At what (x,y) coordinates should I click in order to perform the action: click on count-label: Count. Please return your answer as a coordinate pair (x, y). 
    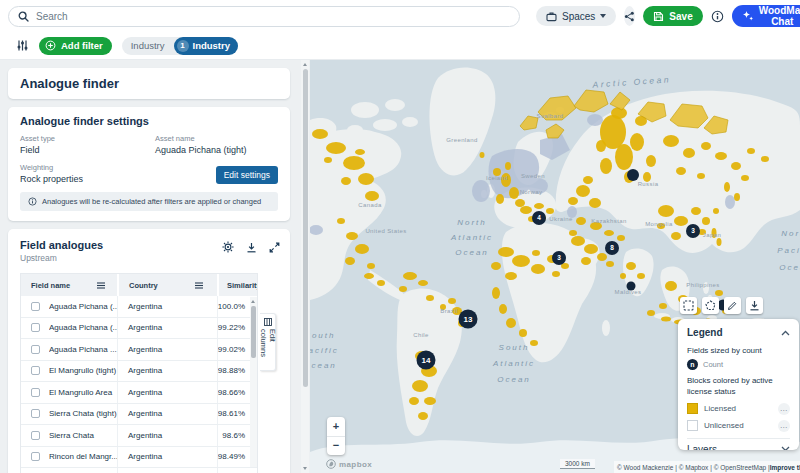
    Looking at the image, I should click on (713, 364).